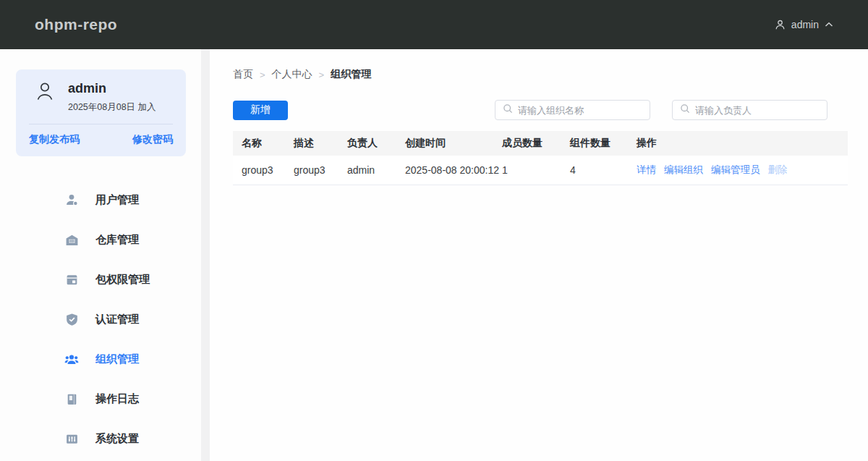 The image size is (868, 461). I want to click on package-perm-icon, so click(72, 279).